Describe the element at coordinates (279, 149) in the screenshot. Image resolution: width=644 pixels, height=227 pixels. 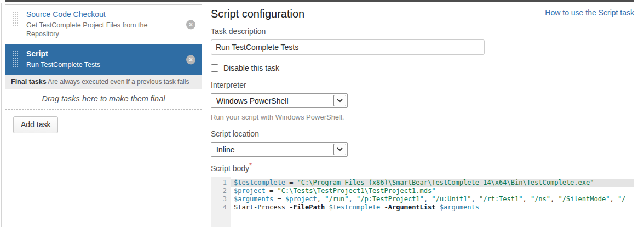
I see `script-location-select: Inline` at that location.